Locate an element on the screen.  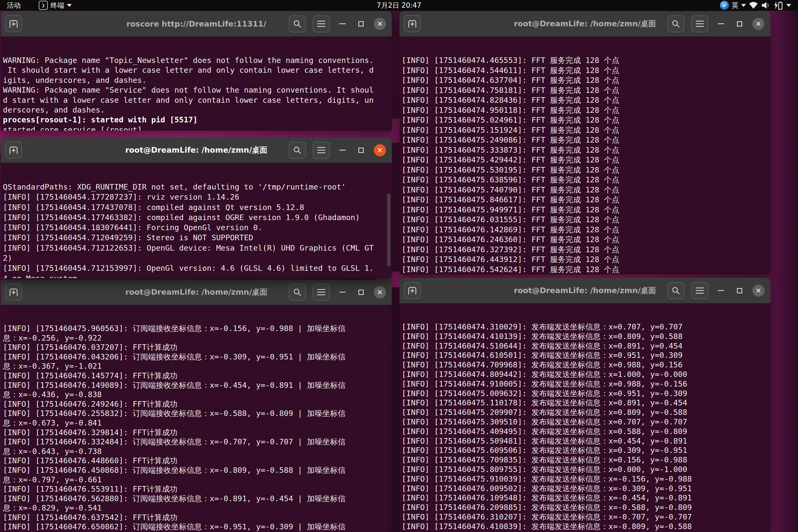
log-line: [INFO] [1751460476.037207]: FFT计算成功 is located at coordinates (197, 347).